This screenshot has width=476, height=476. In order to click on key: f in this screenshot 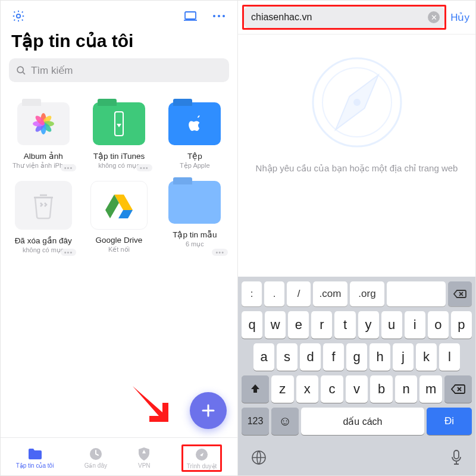, I will do `click(333, 357)`.